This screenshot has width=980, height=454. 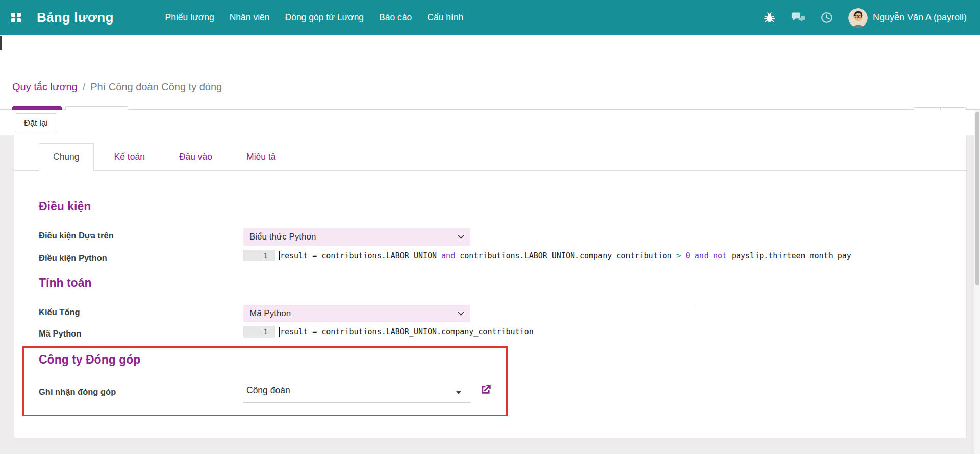 I want to click on bug-icon, so click(x=770, y=17).